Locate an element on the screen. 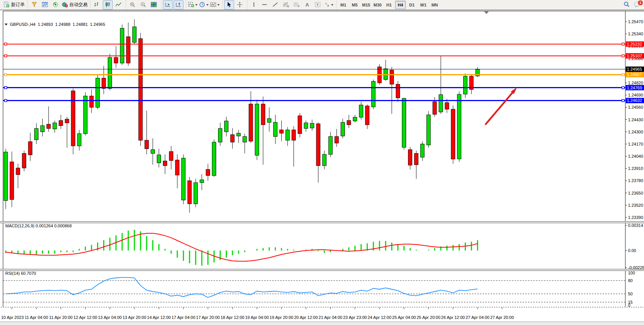 The image size is (644, 325). price-tick-label: 1.23520 is located at coordinates (636, 205).